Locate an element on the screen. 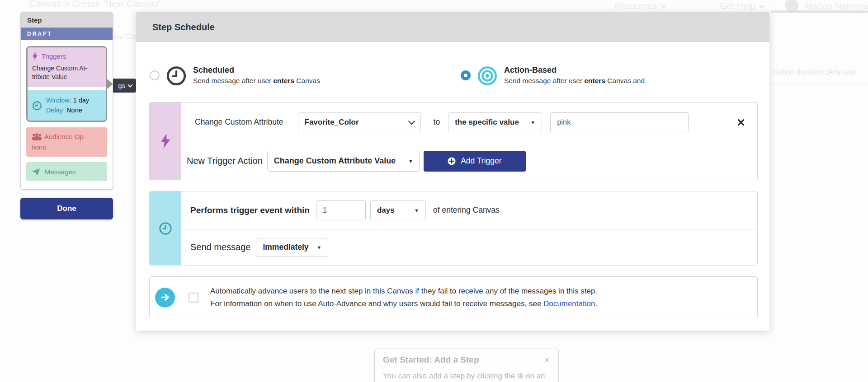  window-label: Window: is located at coordinates (59, 100).